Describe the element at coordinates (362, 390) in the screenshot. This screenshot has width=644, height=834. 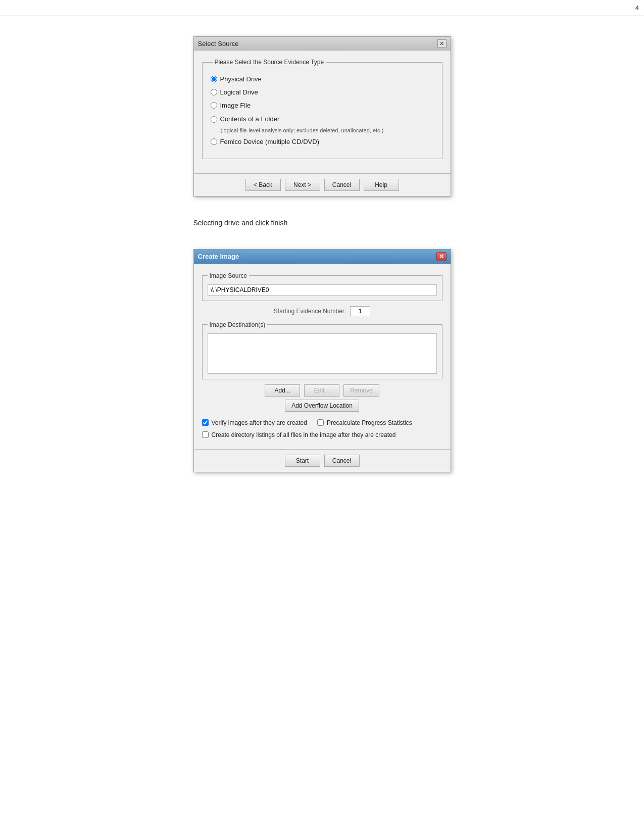
I see `remove-button: Remove` at that location.